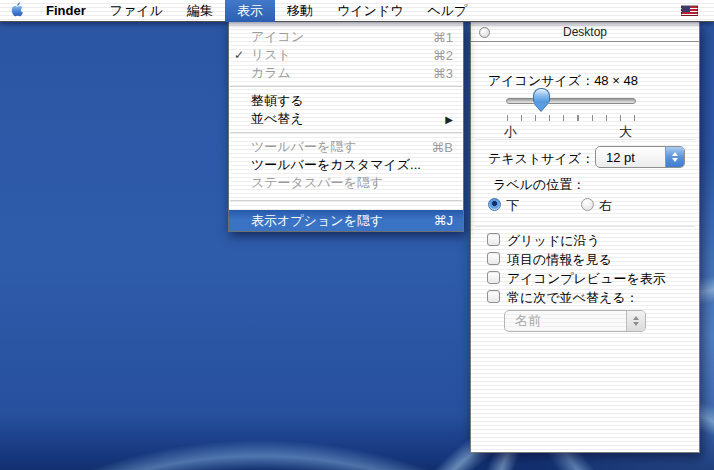 The image size is (714, 470). I want to click on slider-thumb-tip, so click(541, 107).